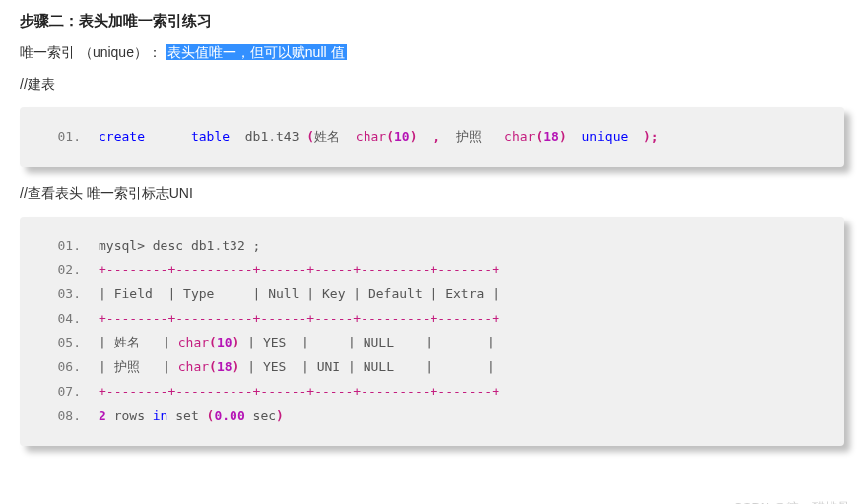 The width and height of the screenshot is (864, 504). Describe the element at coordinates (61, 270) in the screenshot. I see `line-number: 02.` at that location.